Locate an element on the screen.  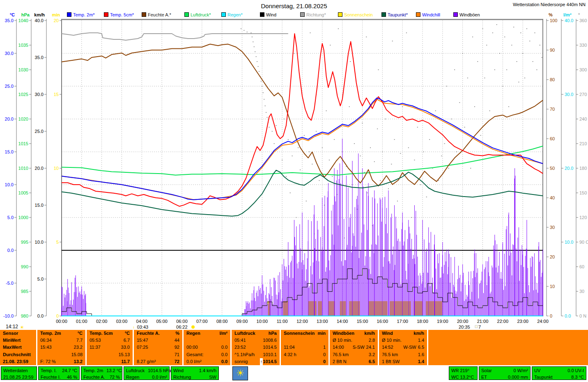
table-col-sonnenschein: Sonnenscheinmin11:0414:32 h00 is located at coordinates (305, 348).